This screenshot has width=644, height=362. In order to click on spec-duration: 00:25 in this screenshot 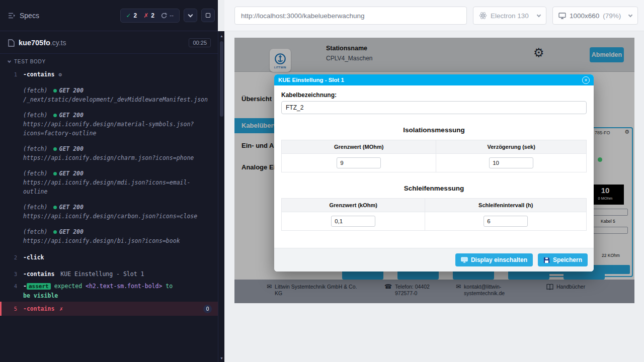, I will do `click(200, 43)`.